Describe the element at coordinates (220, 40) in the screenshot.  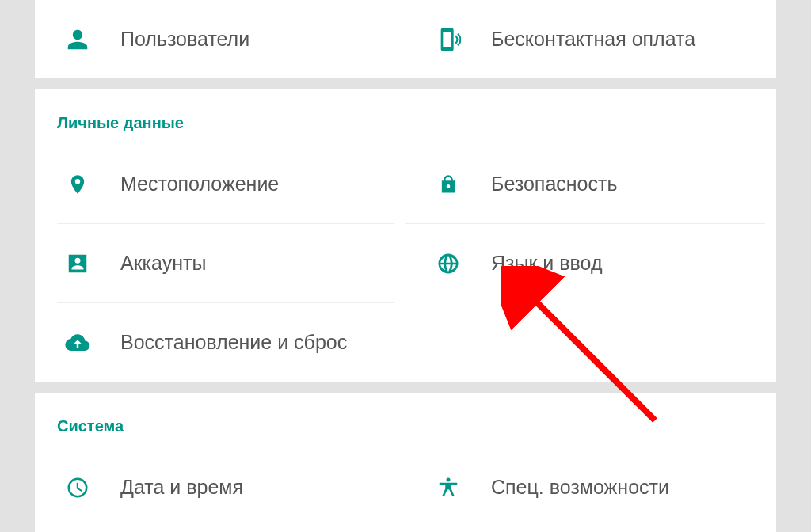
I see `settings-item-users: Пользователи` at that location.